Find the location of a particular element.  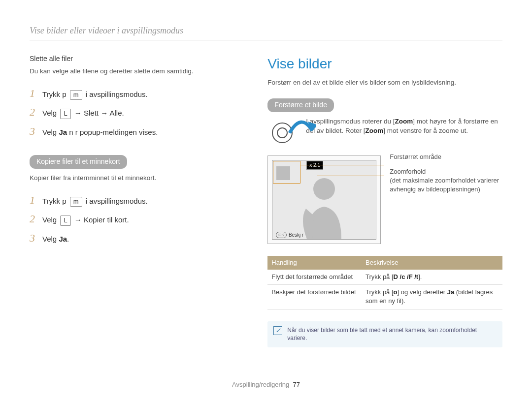

info-icon: ✓ is located at coordinates (278, 331).